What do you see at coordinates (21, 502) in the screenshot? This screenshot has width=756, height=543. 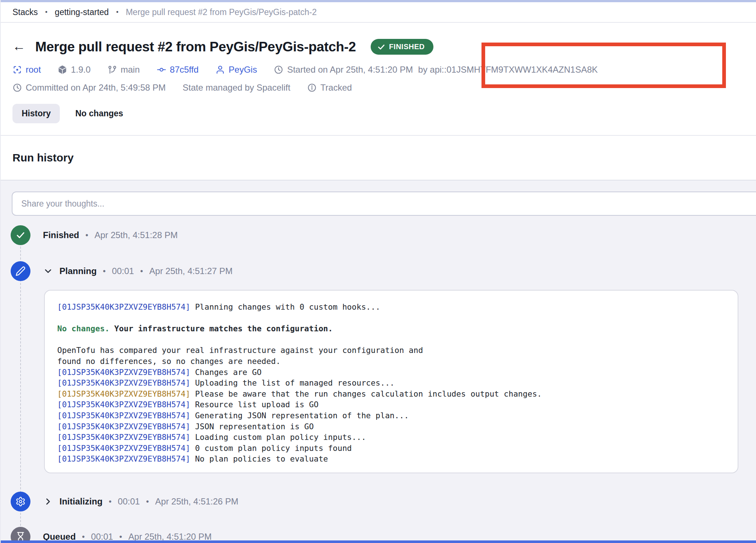 I see `phase-initializing-icon` at bounding box center [21, 502].